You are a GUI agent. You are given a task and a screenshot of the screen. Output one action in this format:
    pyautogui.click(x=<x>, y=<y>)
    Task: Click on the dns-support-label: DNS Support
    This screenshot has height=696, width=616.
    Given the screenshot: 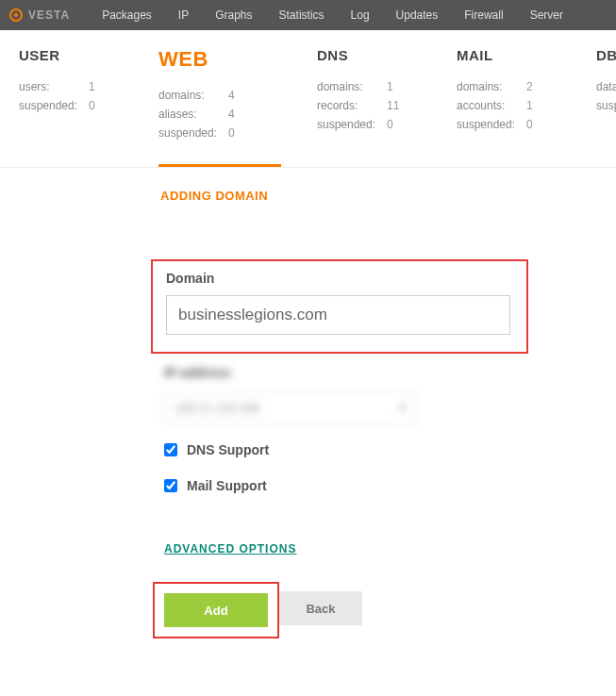 What is the action you would take?
    pyautogui.click(x=228, y=450)
    